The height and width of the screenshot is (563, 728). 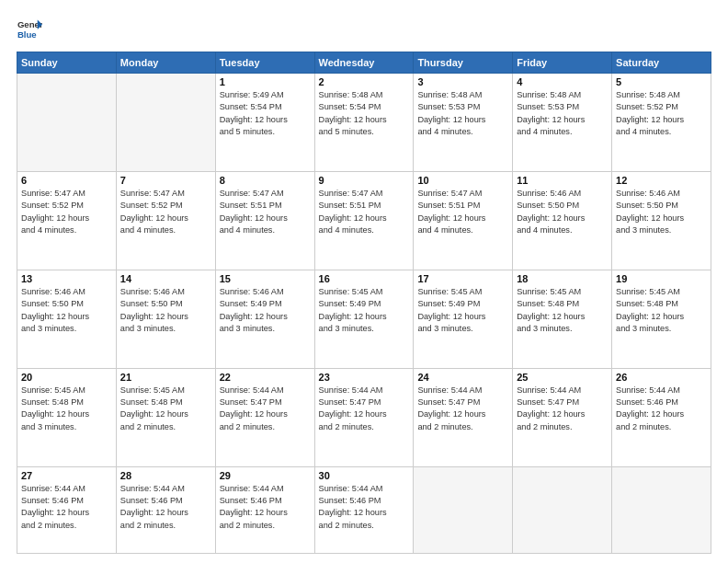 What do you see at coordinates (364, 114) in the screenshot?
I see `sun-info: Sunrise: 5:48 AMSunset: 5:54 PMDaylight:…` at bounding box center [364, 114].